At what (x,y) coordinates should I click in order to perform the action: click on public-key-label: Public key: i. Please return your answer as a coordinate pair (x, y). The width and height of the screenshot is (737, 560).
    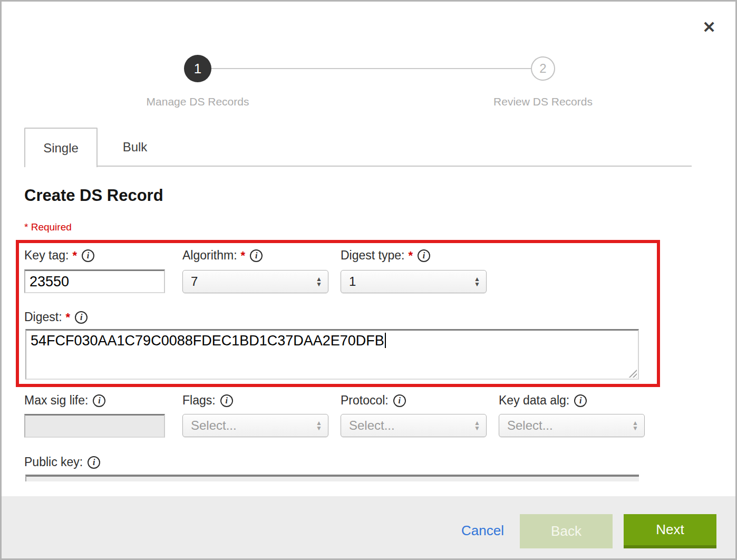
    Looking at the image, I should click on (62, 462).